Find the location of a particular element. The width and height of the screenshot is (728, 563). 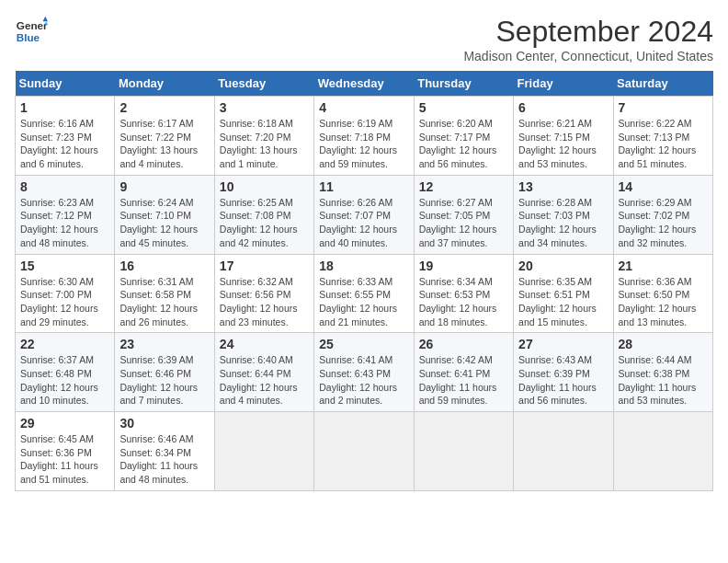

calendar-cell: 10Sunrise: 6:25 AMSunset: 7:08 PMDayligh… is located at coordinates (264, 214).